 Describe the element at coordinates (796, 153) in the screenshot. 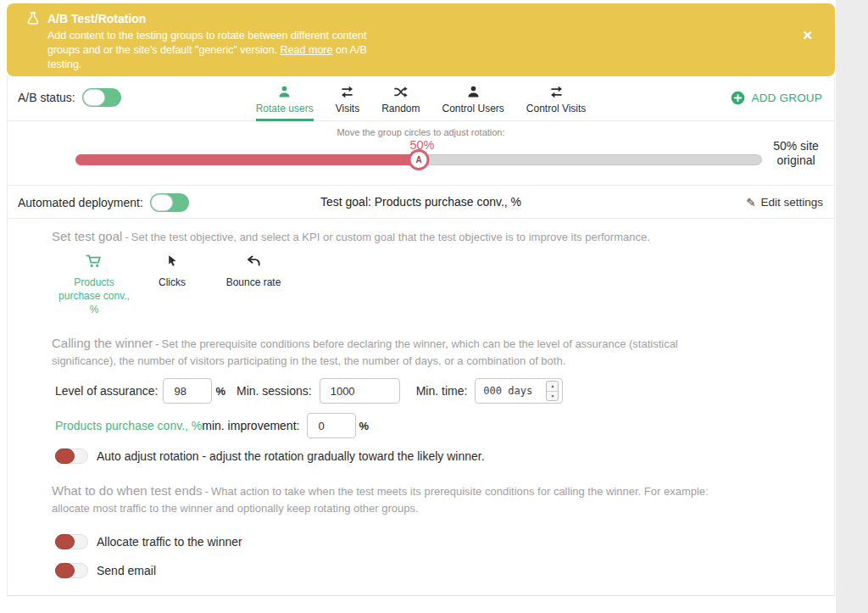

I see `site-original-label: 50% site original` at that location.